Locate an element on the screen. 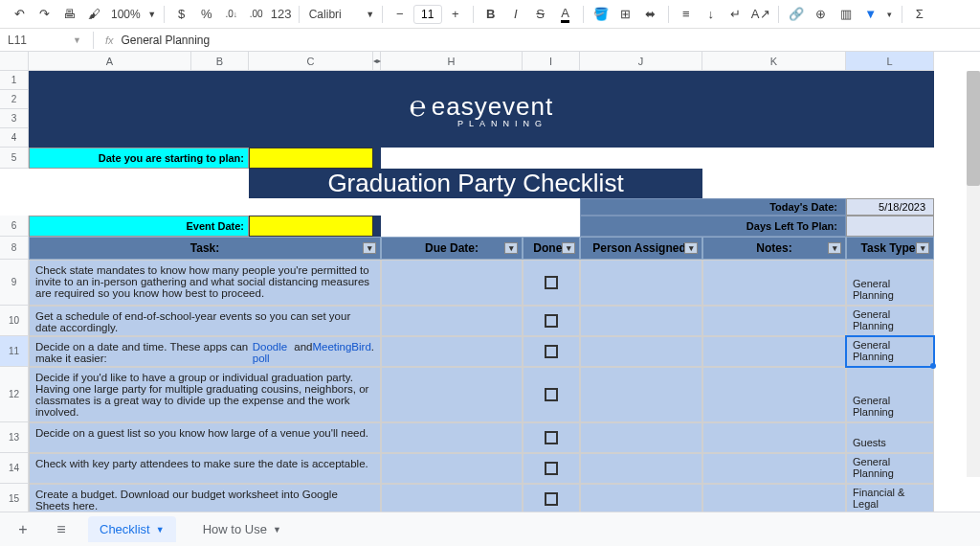 This screenshot has width=980, height=546. borders-icon: ⊞ is located at coordinates (626, 14).